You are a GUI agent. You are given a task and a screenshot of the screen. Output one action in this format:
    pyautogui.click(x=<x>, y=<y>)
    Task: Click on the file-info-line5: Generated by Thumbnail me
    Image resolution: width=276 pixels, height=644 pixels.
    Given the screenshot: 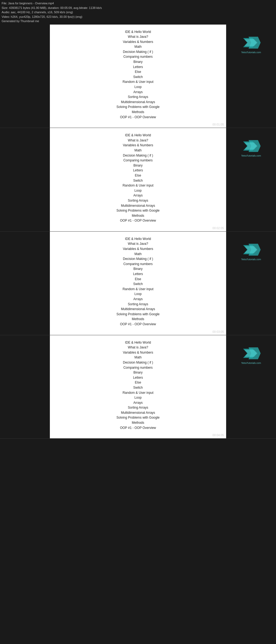 What is the action you would take?
    pyautogui.click(x=138, y=21)
    